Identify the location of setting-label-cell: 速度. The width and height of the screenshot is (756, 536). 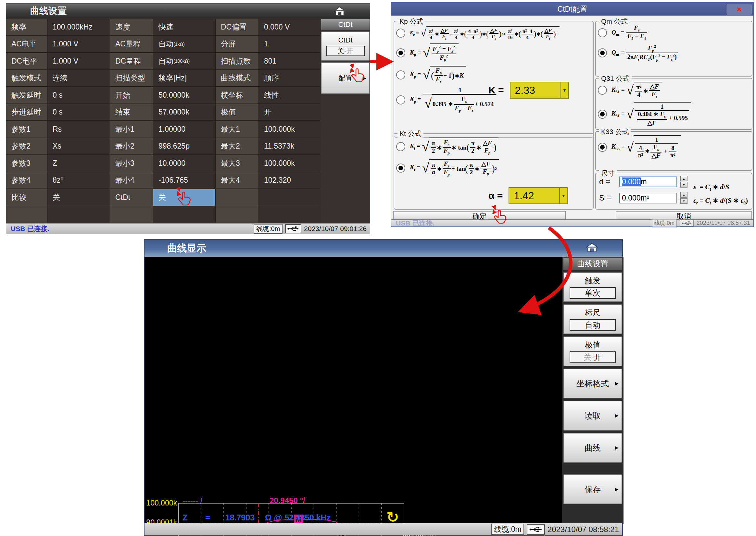
(131, 27).